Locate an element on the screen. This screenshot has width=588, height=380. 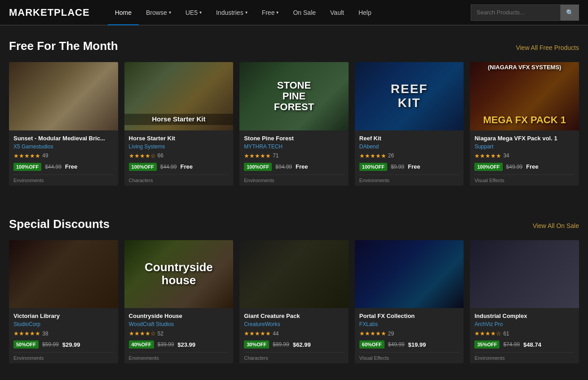
final-price: $48.74 is located at coordinates (532, 344).